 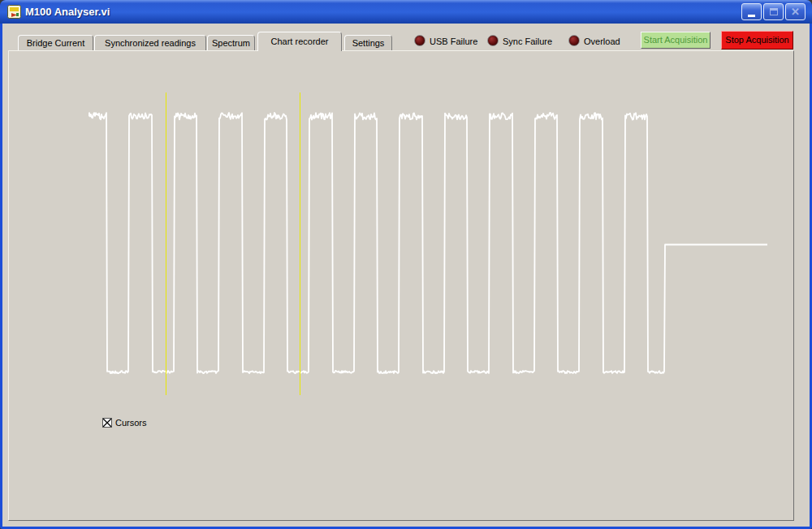 I want to click on usb-failure-label: USB Failure, so click(x=453, y=41).